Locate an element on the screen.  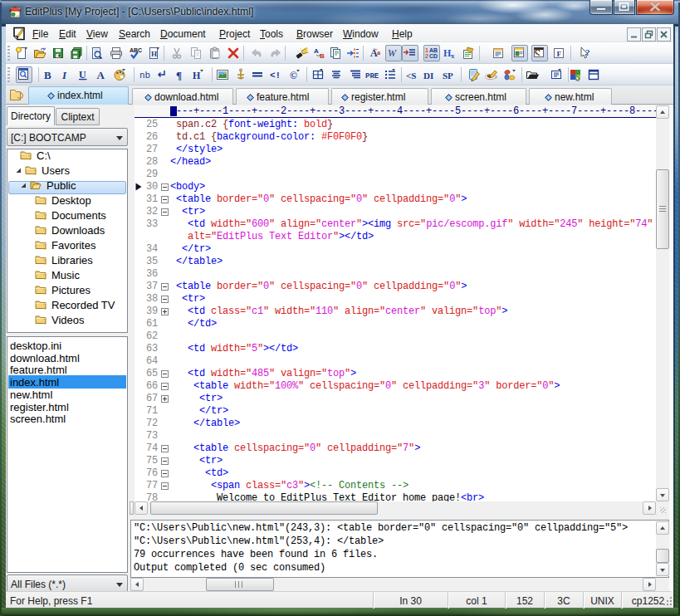
svg-text: CD is located at coordinates (433, 56).